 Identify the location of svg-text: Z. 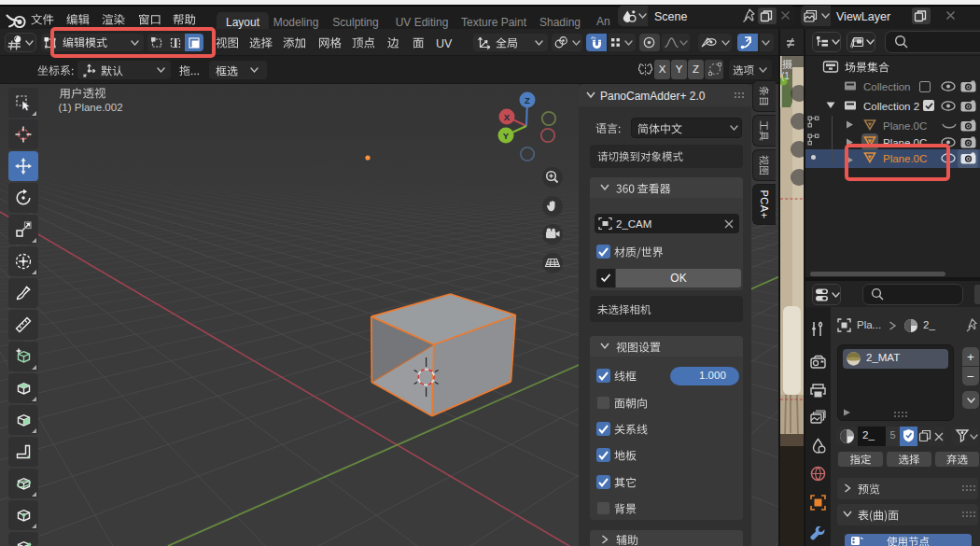
(527, 101).